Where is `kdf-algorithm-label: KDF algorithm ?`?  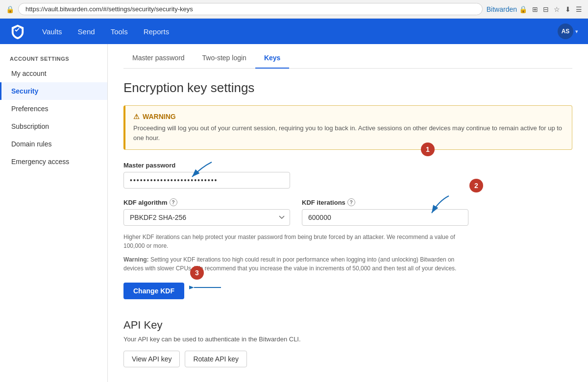 kdf-algorithm-label: KDF algorithm ? is located at coordinates (207, 202).